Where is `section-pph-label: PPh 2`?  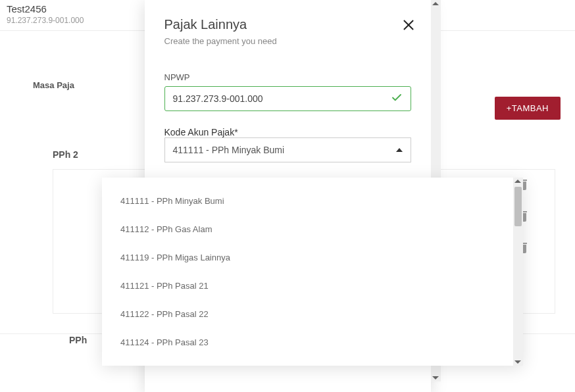
section-pph-label: PPh 2 is located at coordinates (66, 155).